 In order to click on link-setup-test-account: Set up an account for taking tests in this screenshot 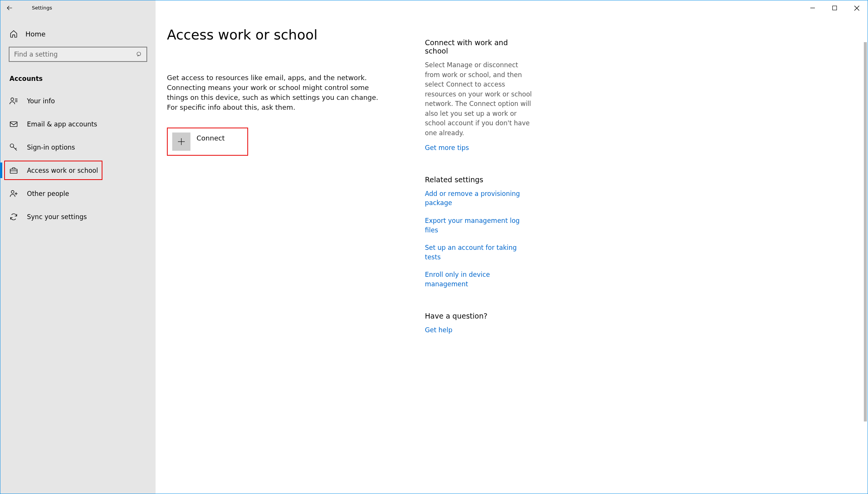, I will do `click(479, 252)`.